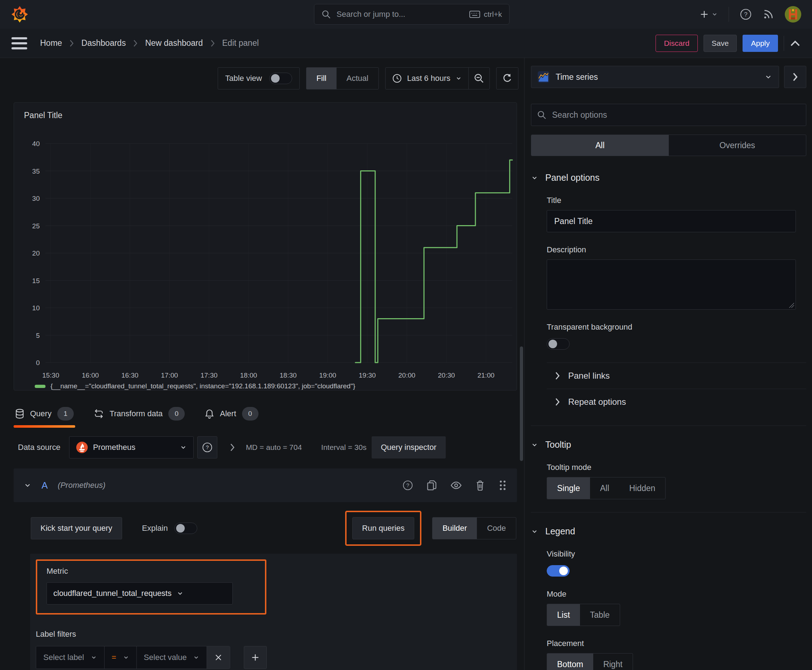 The width and height of the screenshot is (812, 670). What do you see at coordinates (38, 336) in the screenshot?
I see `y-tick-label: 5` at bounding box center [38, 336].